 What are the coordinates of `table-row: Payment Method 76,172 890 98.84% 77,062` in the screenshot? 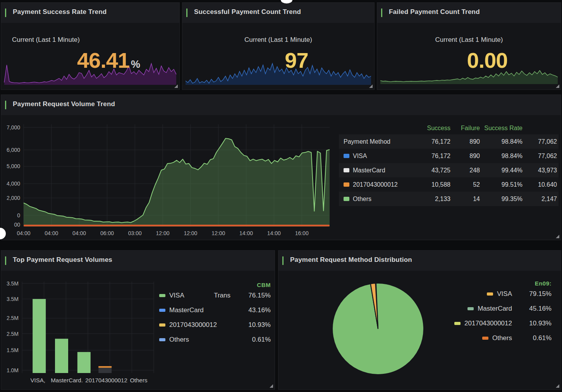 It's located at (449, 142).